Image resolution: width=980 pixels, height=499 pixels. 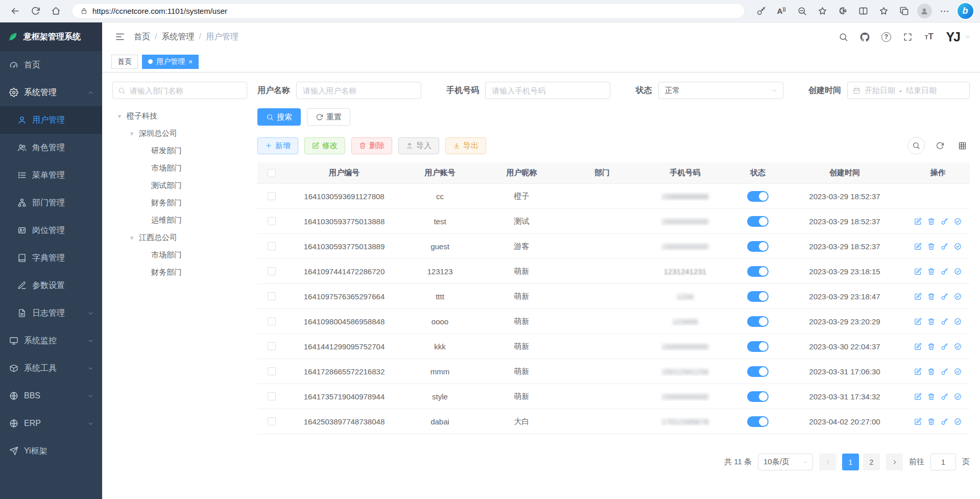 What do you see at coordinates (909, 90) in the screenshot?
I see `date-range-picker: 开始日期 - 结束日期` at bounding box center [909, 90].